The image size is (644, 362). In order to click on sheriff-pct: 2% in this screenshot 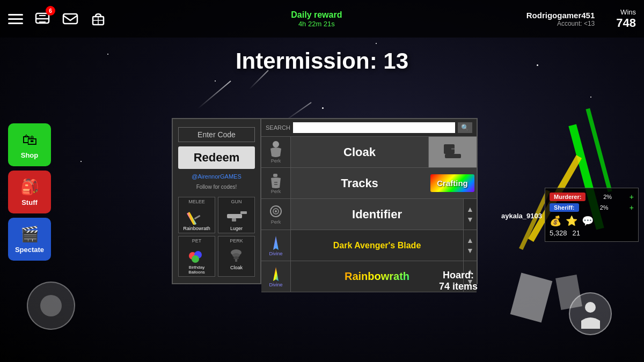, I will do `click(604, 208)`.